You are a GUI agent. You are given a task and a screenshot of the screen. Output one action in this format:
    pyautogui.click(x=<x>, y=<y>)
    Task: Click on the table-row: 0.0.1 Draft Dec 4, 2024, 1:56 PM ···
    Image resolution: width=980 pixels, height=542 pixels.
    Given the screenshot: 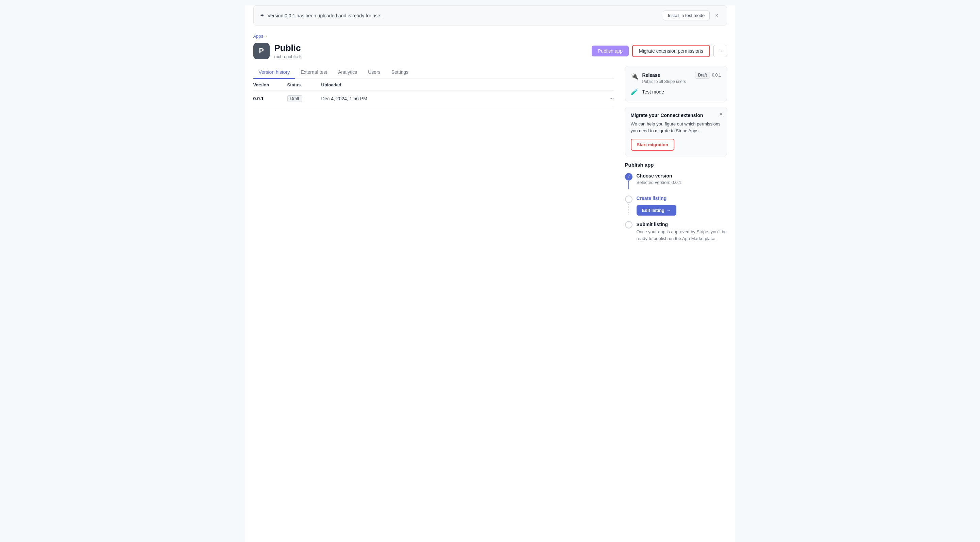 What is the action you would take?
    pyautogui.click(x=434, y=99)
    